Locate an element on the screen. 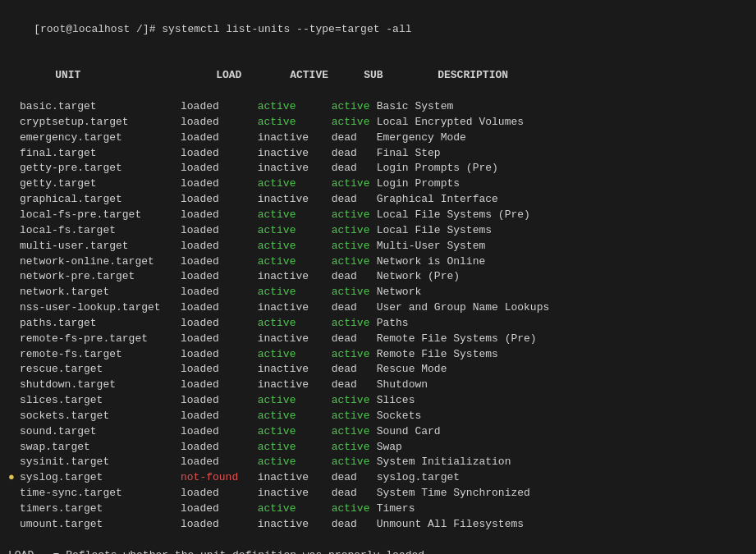 This screenshot has width=756, height=554. unit-name: network-pre.target is located at coordinates (100, 277).